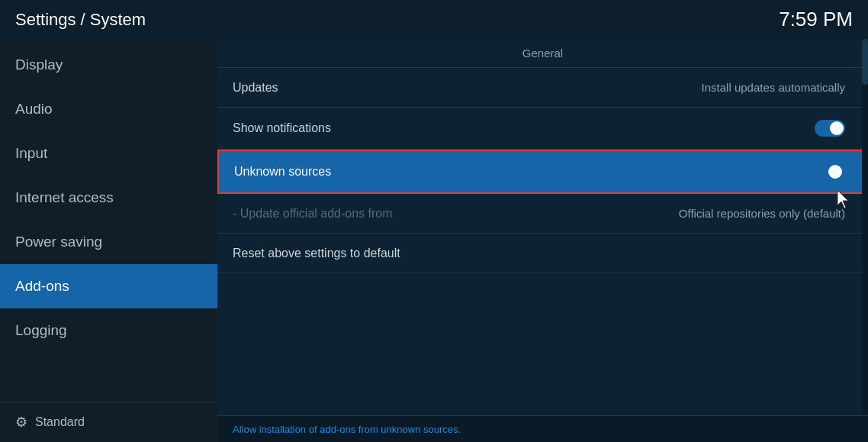 Image resolution: width=868 pixels, height=442 pixels. I want to click on setting-row-updates: UpdatesInstall updates automatically, so click(543, 88).